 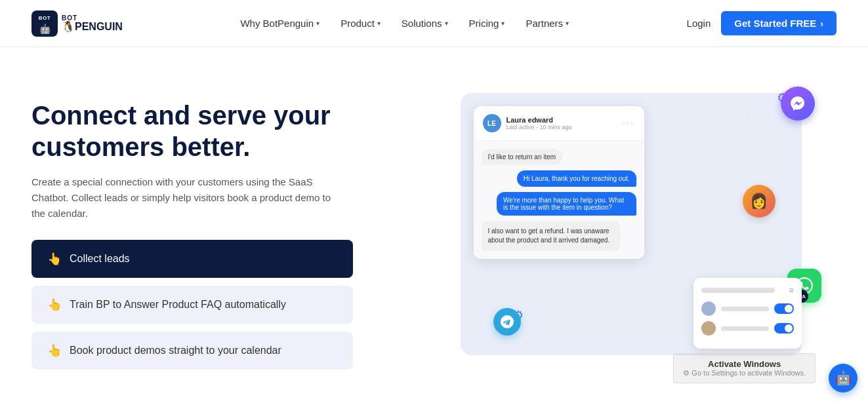 I want to click on chat-header: LE Laura edward Last active - 10 mins ag…, so click(x=559, y=123).